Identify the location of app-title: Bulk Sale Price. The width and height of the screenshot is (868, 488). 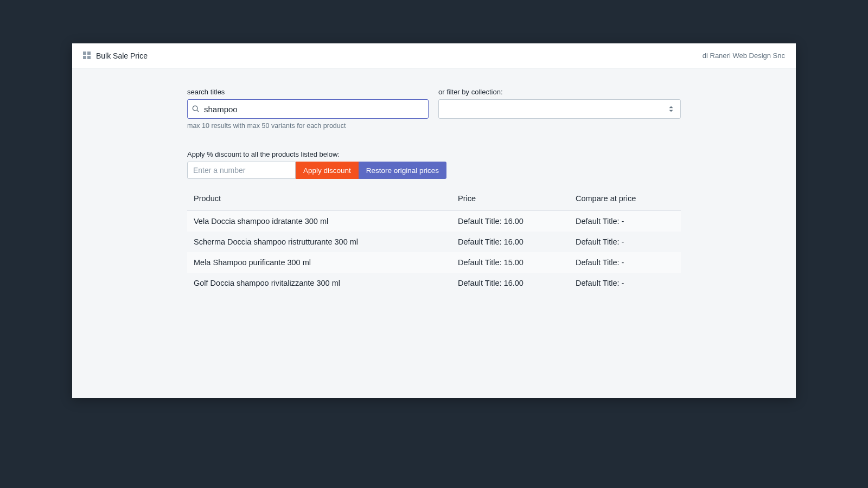
(122, 56).